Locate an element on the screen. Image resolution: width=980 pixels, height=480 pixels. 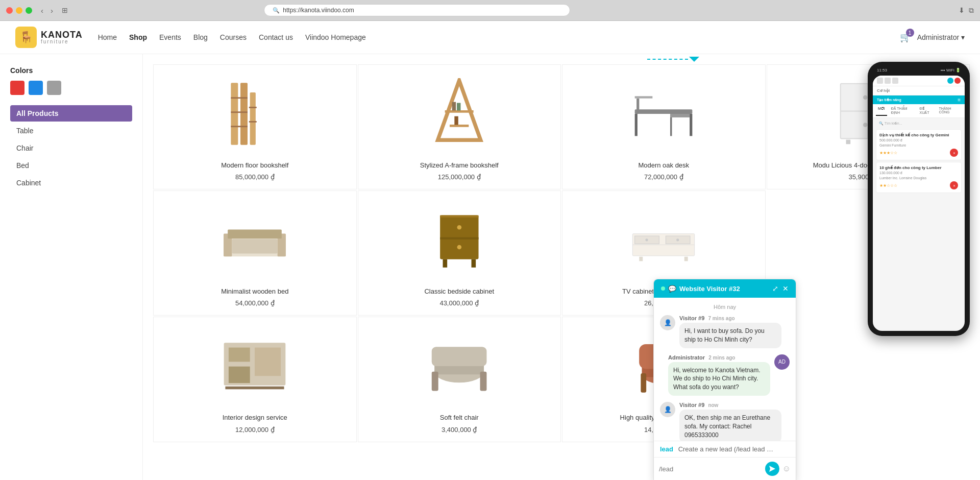
mobile-card-1: Dịch vụ thiết kế cho công ty Gemini 500.… is located at coordinates (919, 145).